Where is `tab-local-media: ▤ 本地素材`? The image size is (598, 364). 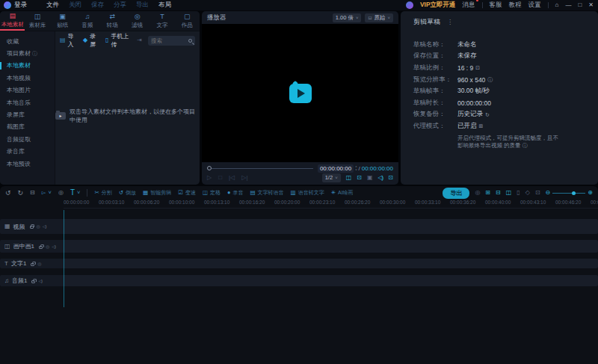 tab-local-media: ▤ 本地素材 is located at coordinates (12, 21).